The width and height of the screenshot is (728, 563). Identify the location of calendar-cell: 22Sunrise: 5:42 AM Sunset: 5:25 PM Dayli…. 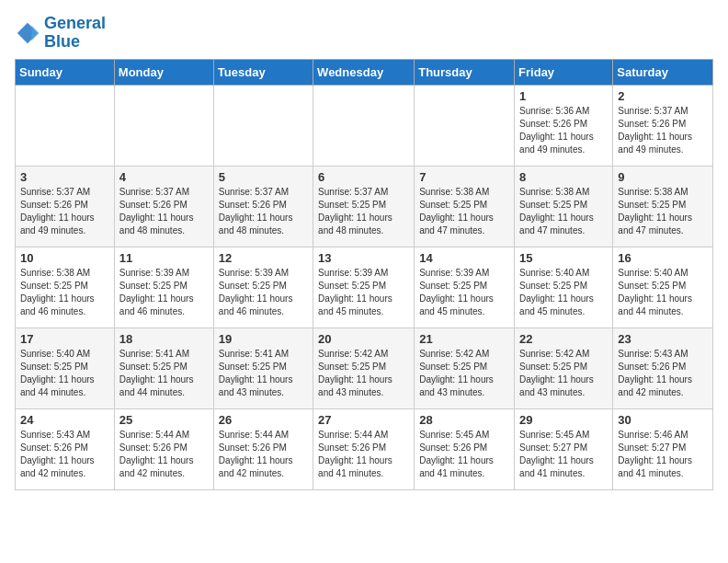
(564, 368).